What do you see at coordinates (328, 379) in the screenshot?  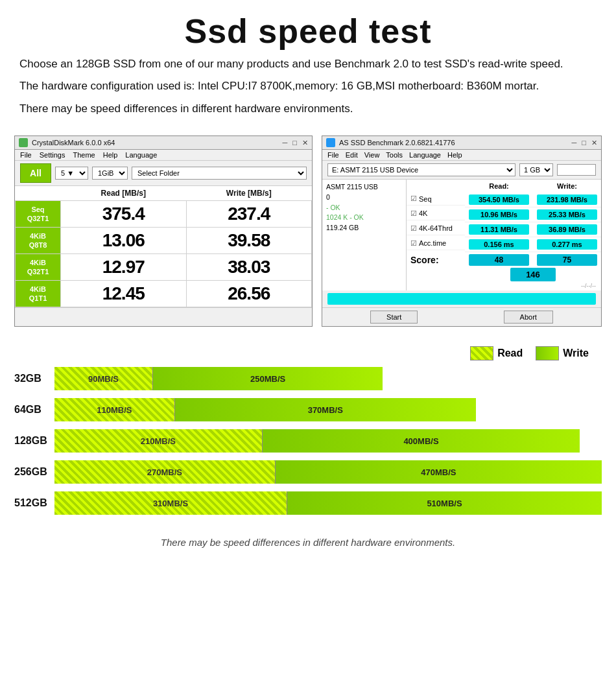 I see `bars-32gb: 90MB/S 250MB/S` at bounding box center [328, 379].